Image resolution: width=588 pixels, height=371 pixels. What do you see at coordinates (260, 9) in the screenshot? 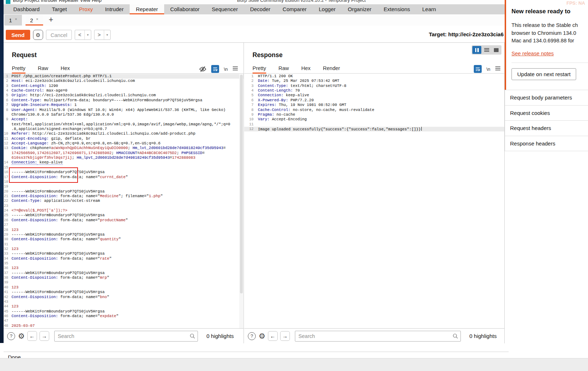
I see `tab-decoder: Decoder` at bounding box center [260, 9].